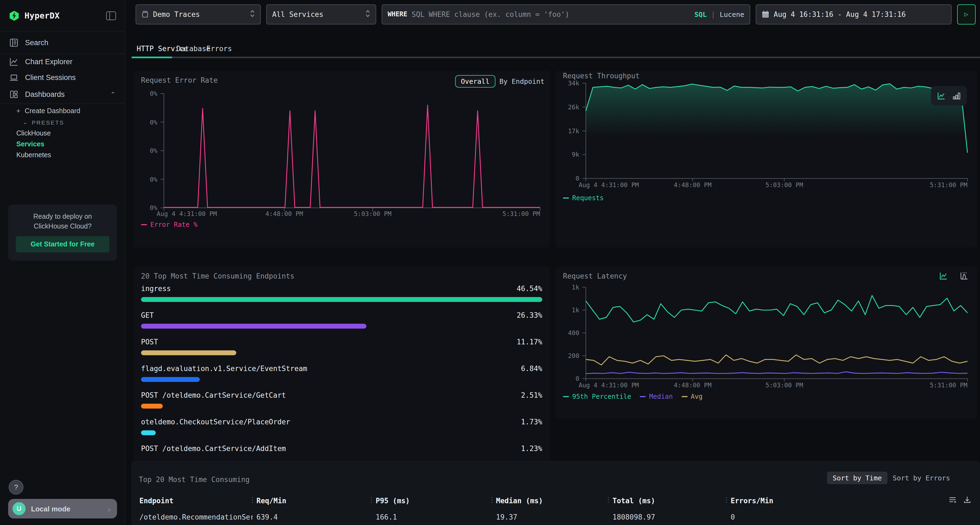  I want to click on col-median: Median (ms), so click(520, 501).